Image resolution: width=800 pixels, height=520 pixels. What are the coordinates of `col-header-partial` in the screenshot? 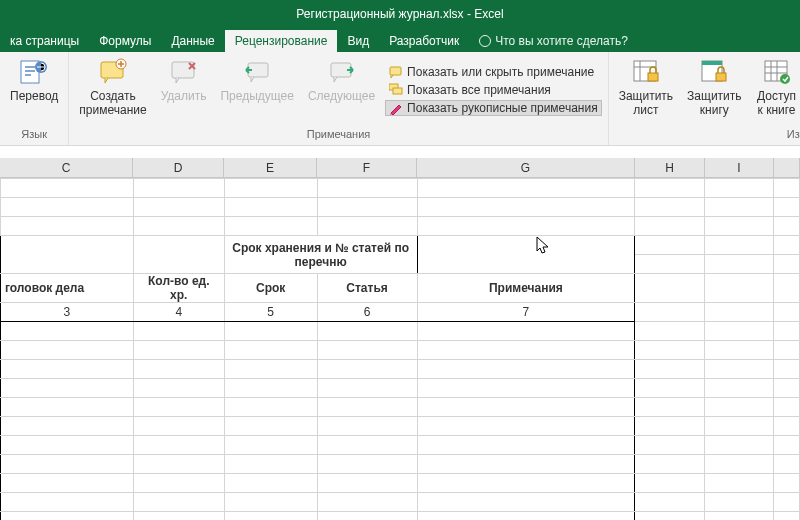 It's located at (787, 168).